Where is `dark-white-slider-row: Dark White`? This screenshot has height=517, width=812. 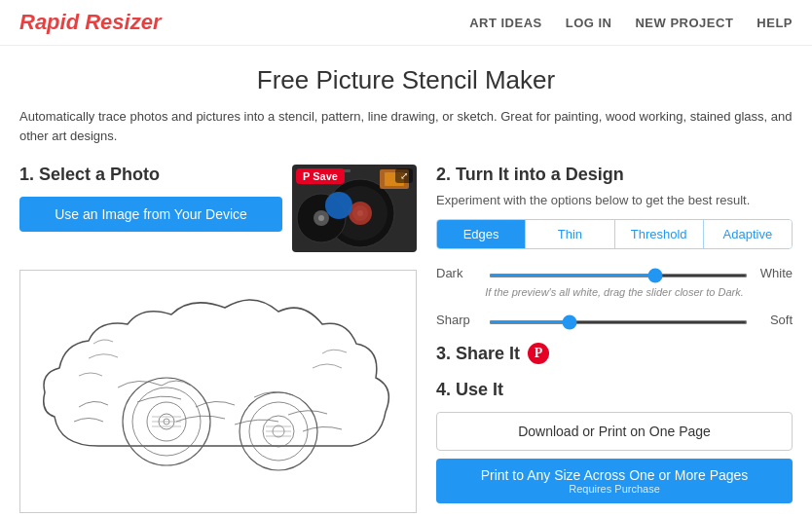
dark-white-slider-row: Dark White is located at coordinates (614, 273).